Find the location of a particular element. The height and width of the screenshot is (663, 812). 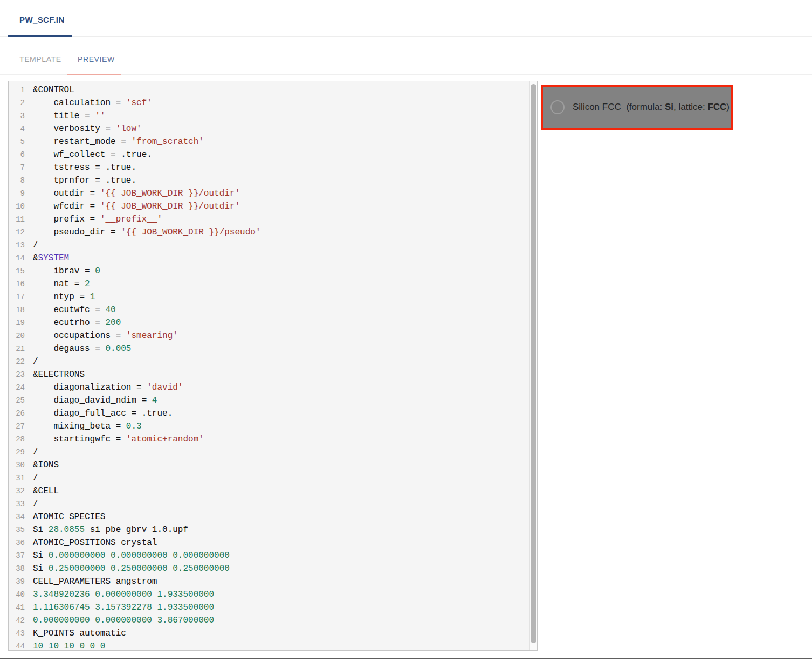

code-line-text: diago_full_acc = .true. is located at coordinates (101, 413).